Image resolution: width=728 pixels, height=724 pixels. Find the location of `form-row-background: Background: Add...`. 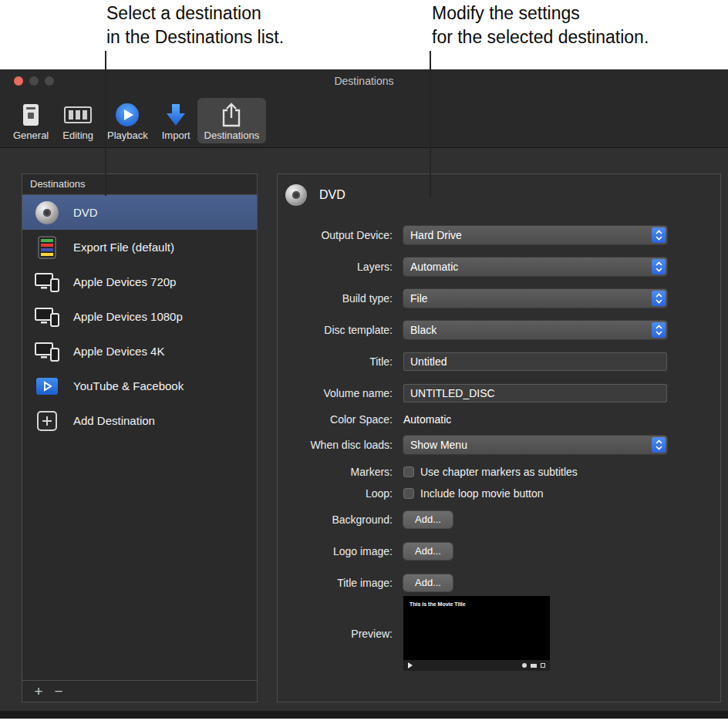

form-row-background: Background: Add... is located at coordinates (499, 520).